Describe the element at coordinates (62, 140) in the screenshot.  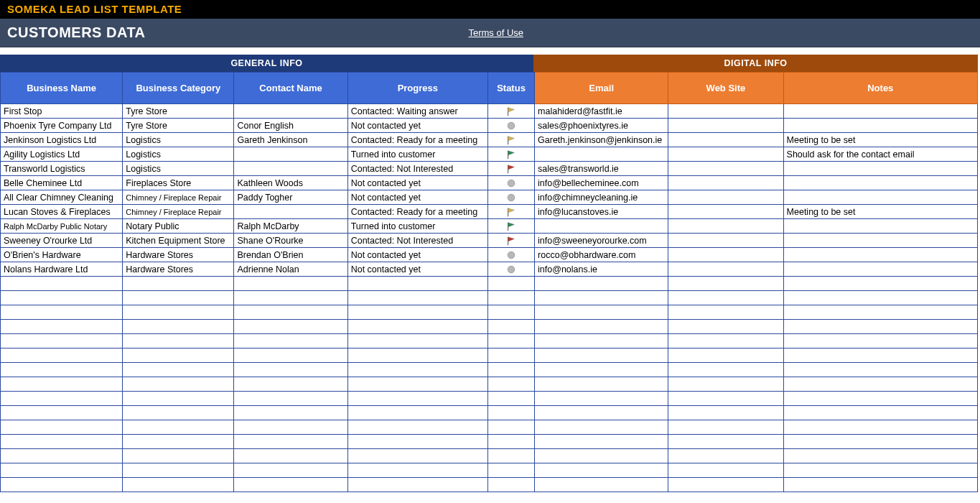
I see `cell-business-name: Jenkinson Logistics Ltd` at that location.